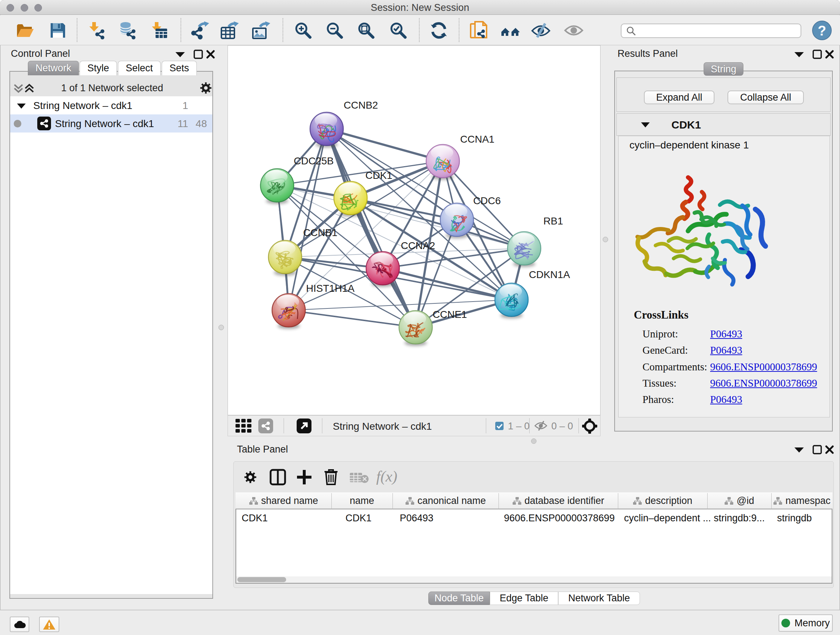 This screenshot has width=840, height=635. I want to click on svg-text: CDK1, so click(379, 176).